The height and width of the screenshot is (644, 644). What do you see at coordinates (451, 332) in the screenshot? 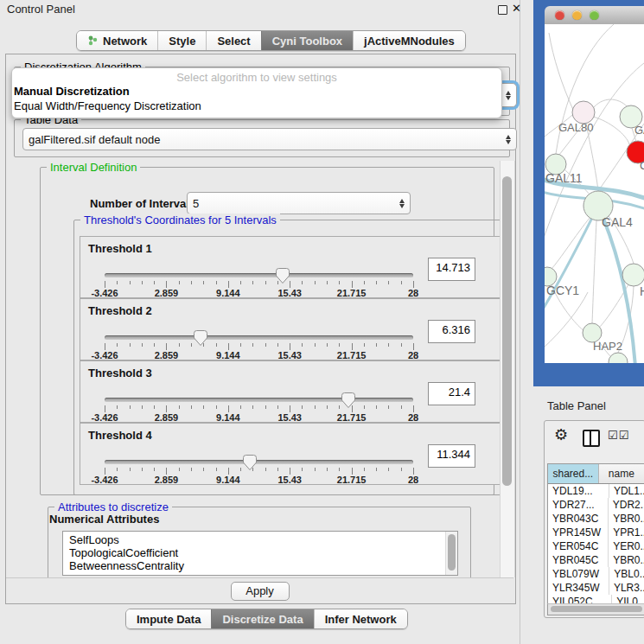
I see `threshold-value-field: 6.316` at bounding box center [451, 332].